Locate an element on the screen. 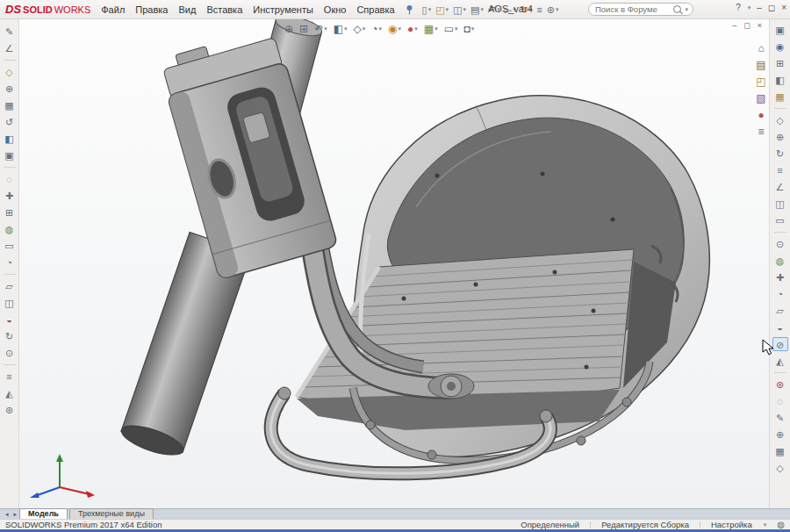 The width and height of the screenshot is (790, 532). right-toolbar-icon-26: ◇ is located at coordinates (780, 468).